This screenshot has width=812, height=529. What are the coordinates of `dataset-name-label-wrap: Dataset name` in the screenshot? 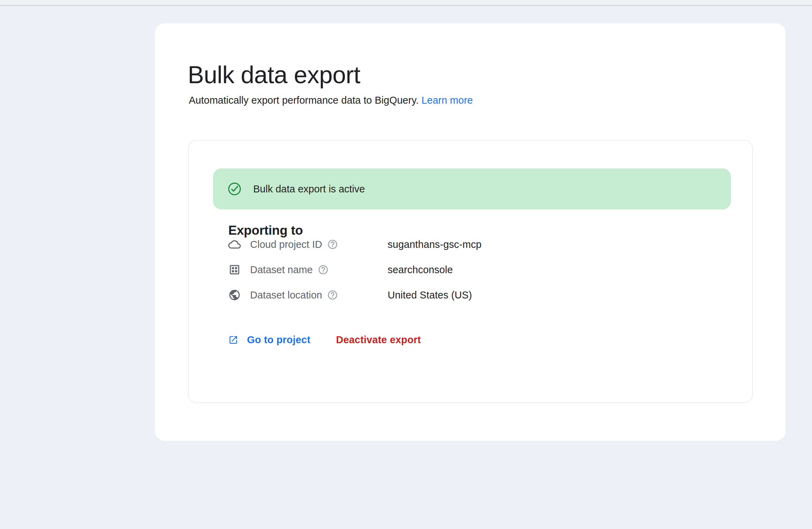 It's located at (319, 270).